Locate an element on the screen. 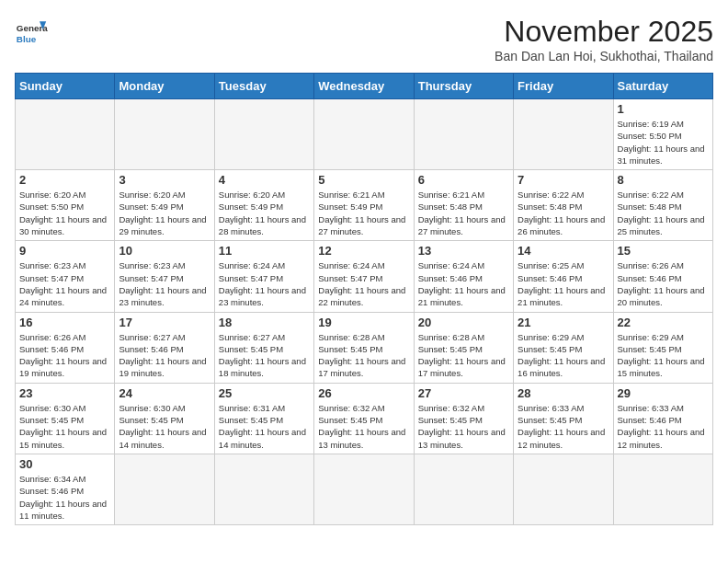 This screenshot has width=728, height=563. header-saturday: Saturday is located at coordinates (663, 86).